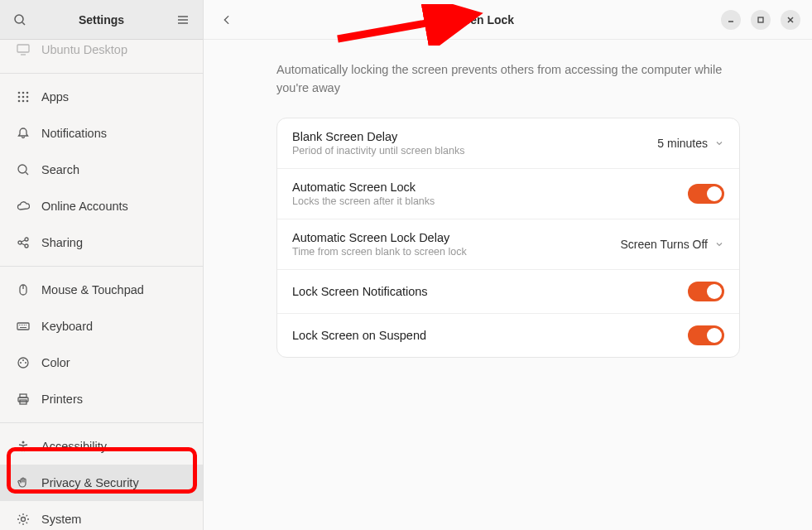 Image resolution: width=812 pixels, height=530 pixels. I want to click on minimize-button, so click(731, 20).